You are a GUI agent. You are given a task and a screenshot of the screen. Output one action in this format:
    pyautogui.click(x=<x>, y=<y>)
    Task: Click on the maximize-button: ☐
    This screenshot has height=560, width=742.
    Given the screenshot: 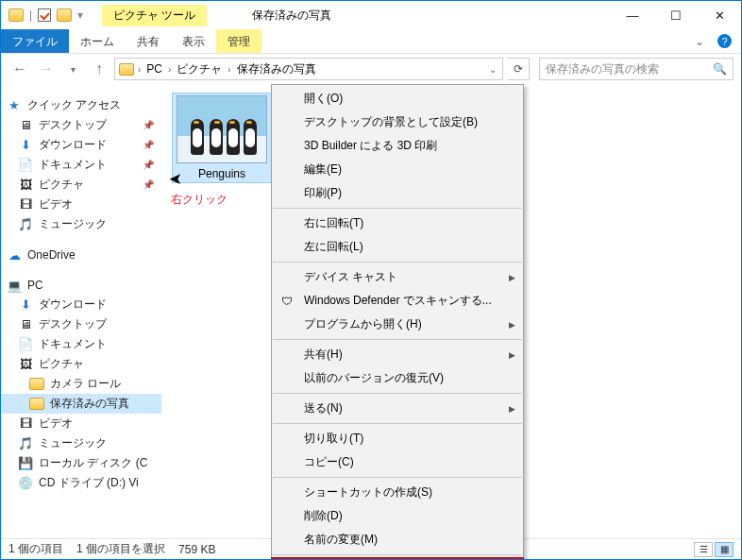 What is the action you would take?
    pyautogui.click(x=676, y=15)
    